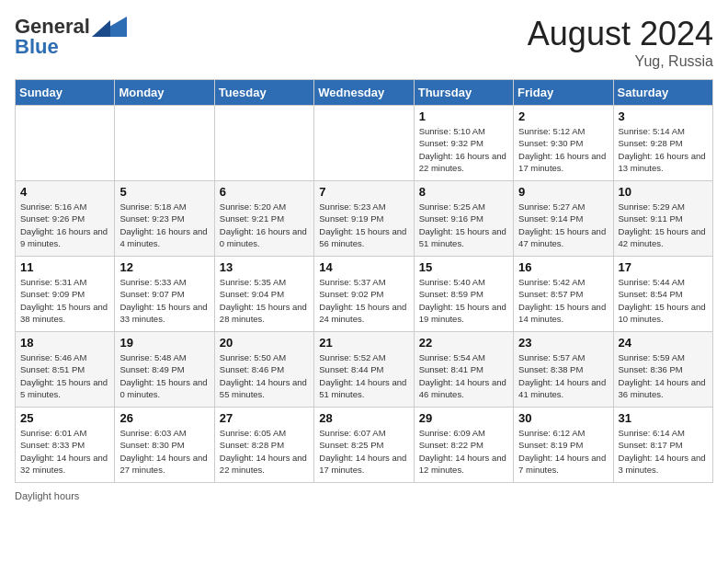 This screenshot has height=563, width=728. Describe the element at coordinates (165, 294) in the screenshot. I see `day-cell: 12Sunrise: 5:33 AM Sunset: 9:07 PM Dayli…` at that location.